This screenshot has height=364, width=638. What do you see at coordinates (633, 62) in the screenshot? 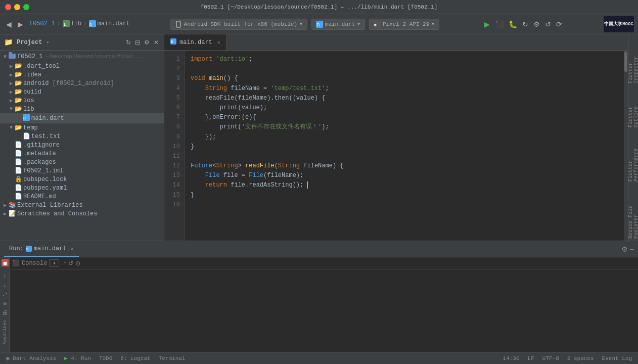
I see `flutter-inspector-label: Flutter Inspector` at bounding box center [633, 62].